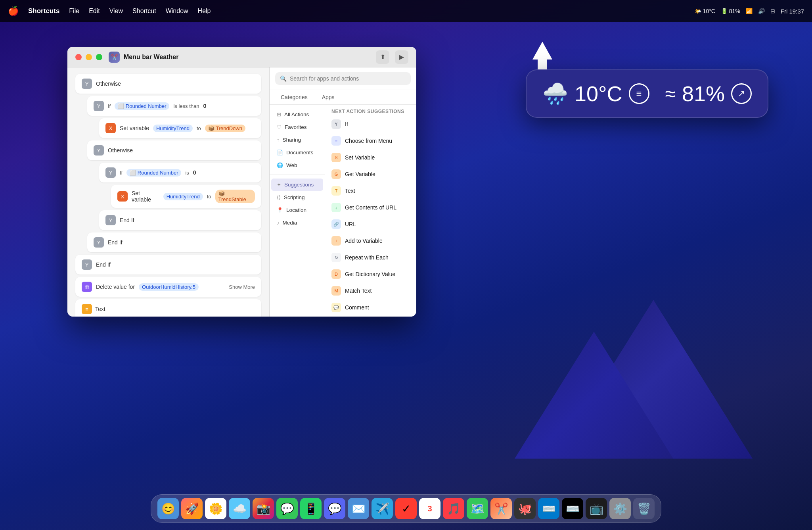 The image size is (812, 530). I want to click on if-icon-label: Y, so click(336, 124).